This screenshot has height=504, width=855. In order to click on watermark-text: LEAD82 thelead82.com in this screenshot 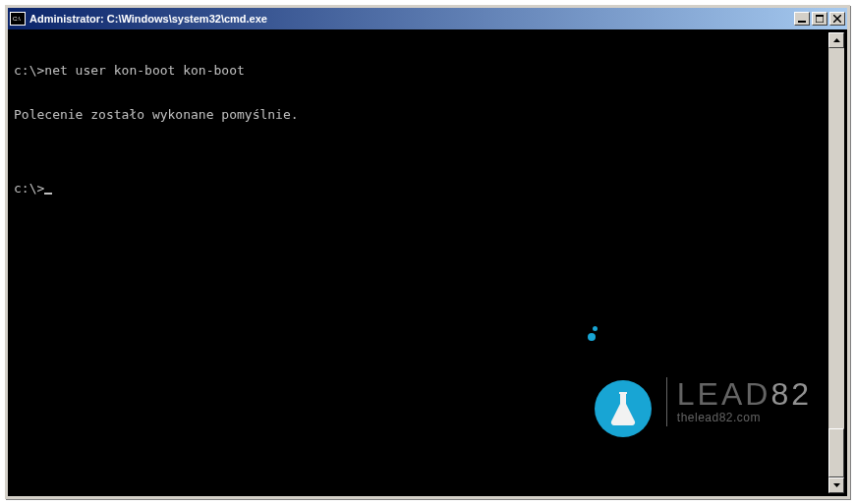, I will do `click(745, 401)`.